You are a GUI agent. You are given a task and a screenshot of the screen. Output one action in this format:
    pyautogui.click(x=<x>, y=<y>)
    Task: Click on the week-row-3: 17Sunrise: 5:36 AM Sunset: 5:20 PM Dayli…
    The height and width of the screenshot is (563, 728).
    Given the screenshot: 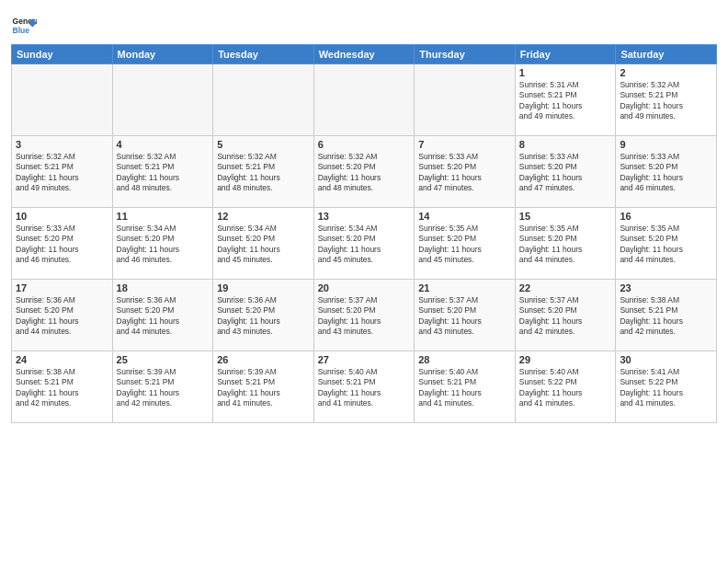 What is the action you would take?
    pyautogui.click(x=364, y=316)
    